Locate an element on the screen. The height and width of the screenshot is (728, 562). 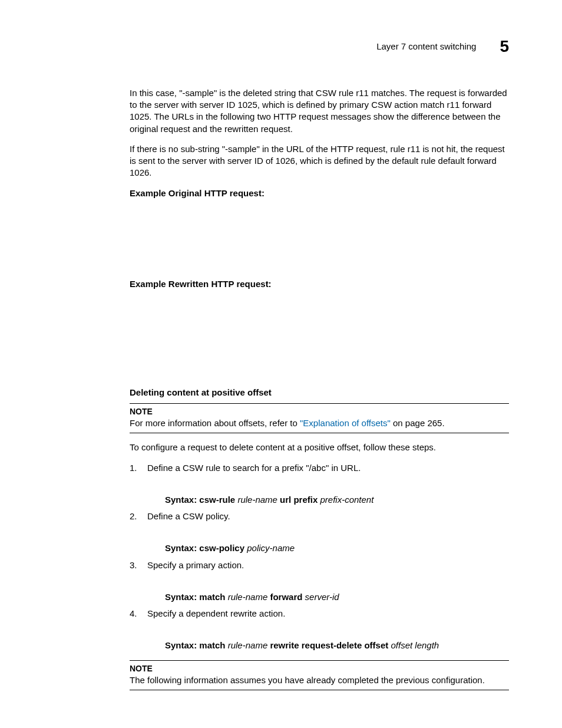
note-text: The following information assumes you ha… is located at coordinates (319, 680).